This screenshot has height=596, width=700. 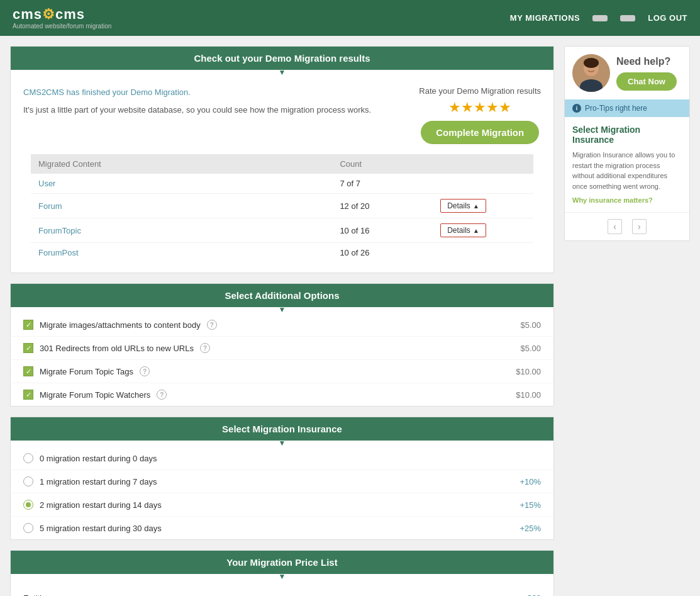 What do you see at coordinates (49, 14) in the screenshot?
I see `logo-icon: ⚙` at bounding box center [49, 14].